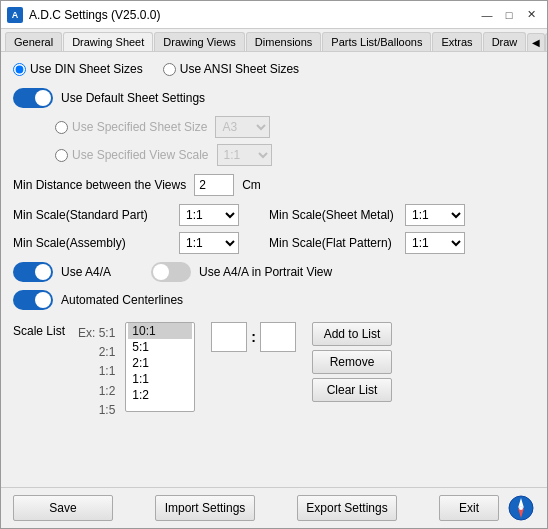 Image resolution: width=548 pixels, height=529 pixels. I want to click on add-to-list-button: Add to List, so click(352, 334).